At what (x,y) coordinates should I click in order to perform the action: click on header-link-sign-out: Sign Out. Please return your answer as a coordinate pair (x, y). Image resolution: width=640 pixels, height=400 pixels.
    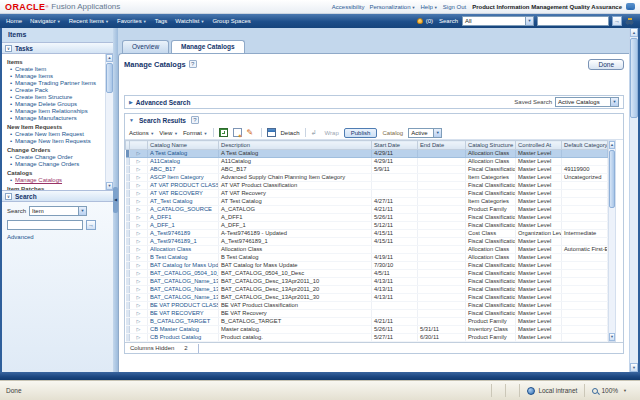
    Looking at the image, I should click on (454, 7).